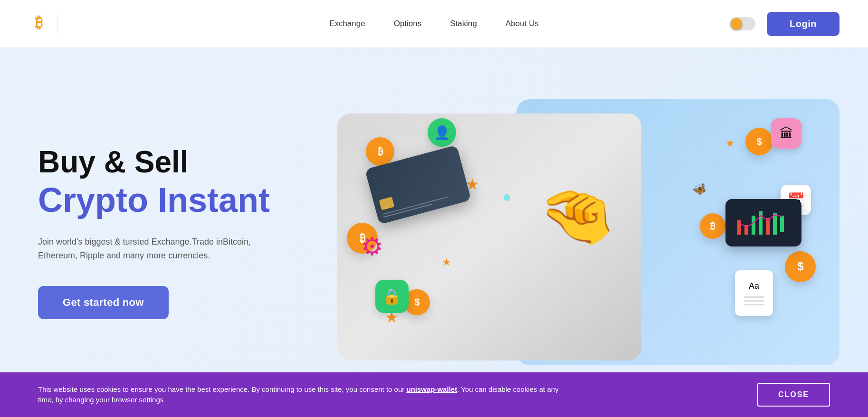  Describe the element at coordinates (786, 133) in the screenshot. I see `bank-icon: 🏛` at that location.